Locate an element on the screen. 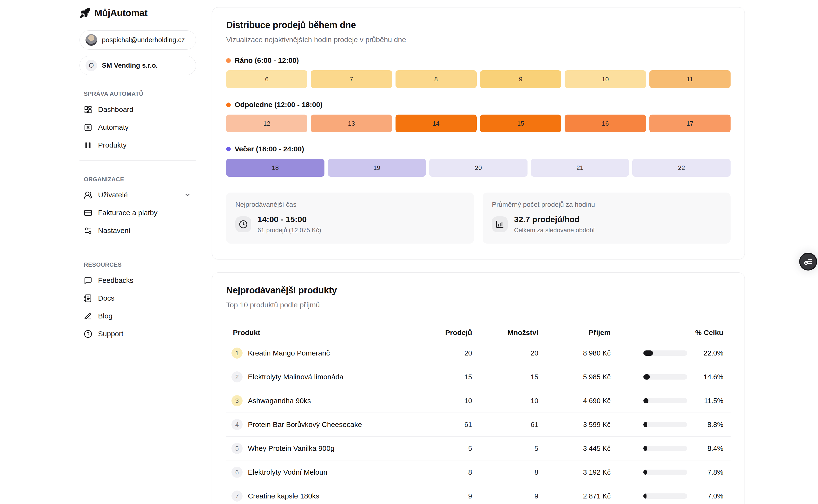  revenue-value: 3 192 Kč is located at coordinates (574, 472).